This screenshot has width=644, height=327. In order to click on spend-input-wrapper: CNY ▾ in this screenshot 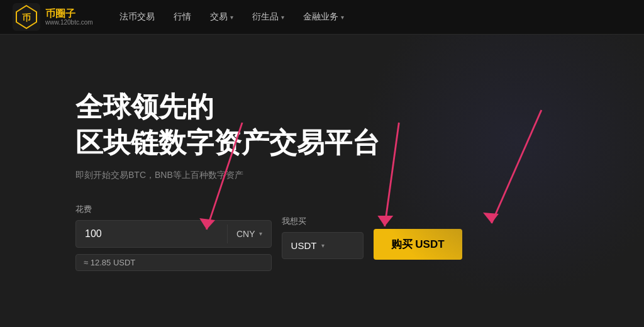, I will do `click(174, 234)`.